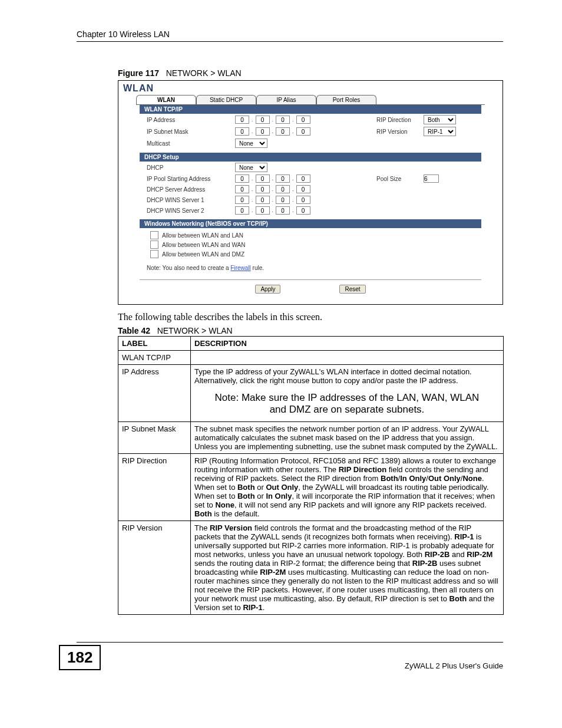 This screenshot has height=728, width=562. Describe the element at coordinates (310, 157) in the screenshot. I see `section-dhcp-setup: DHCP Setup` at that location.